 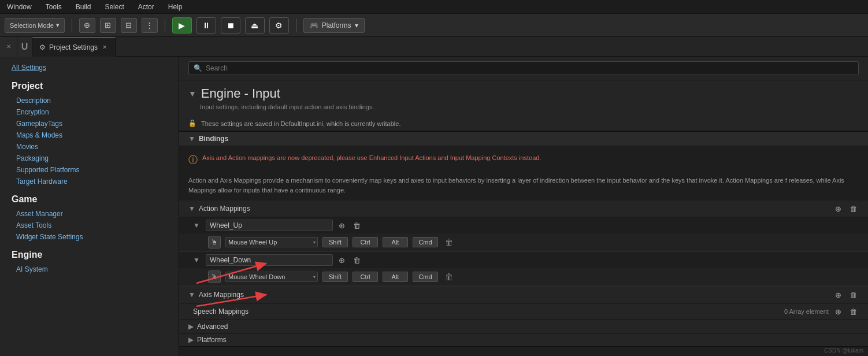 What do you see at coordinates (524, 235) in the screenshot?
I see `mapping-row-wheel-up: ▼ ⊕ 🗑 🖱 Mouse Wheel Up ▾ Shift Ctrl Alt` at bounding box center [524, 235].